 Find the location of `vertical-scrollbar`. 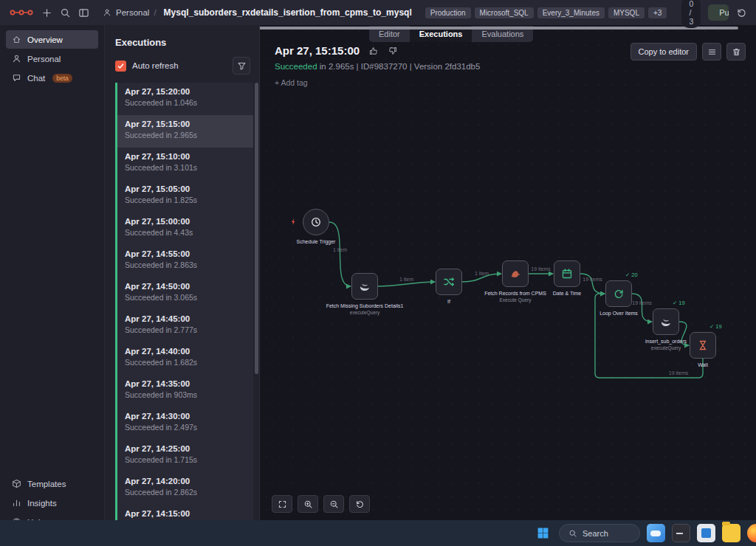

vertical-scrollbar is located at coordinates (257, 229).